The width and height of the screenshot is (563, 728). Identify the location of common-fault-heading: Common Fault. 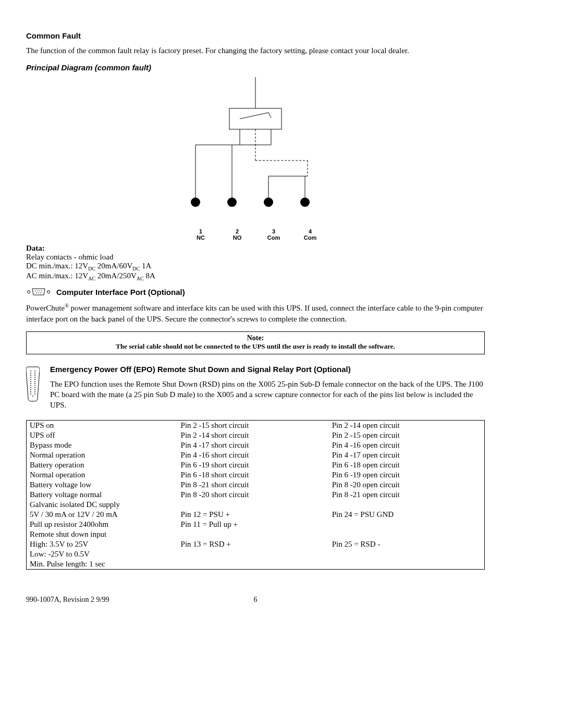
(255, 35).